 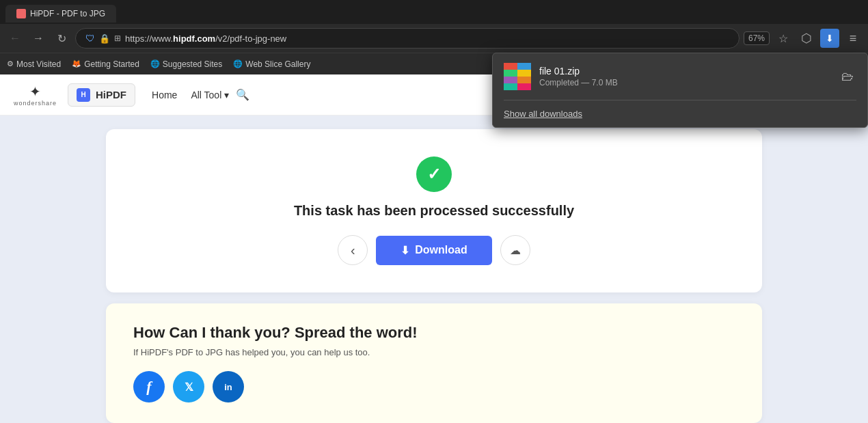 What do you see at coordinates (190, 95) in the screenshot?
I see `nav-links: Home All Tool ▾` at bounding box center [190, 95].